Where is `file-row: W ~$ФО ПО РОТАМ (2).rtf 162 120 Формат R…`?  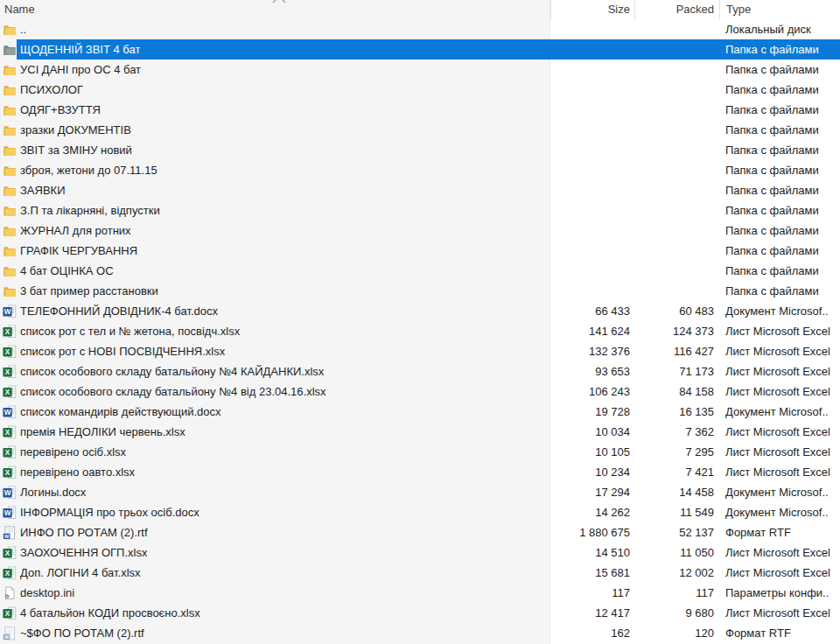 file-row: W ~$ФО ПО РОТАМ (2).rtf 162 120 Формат R… is located at coordinates (420, 634).